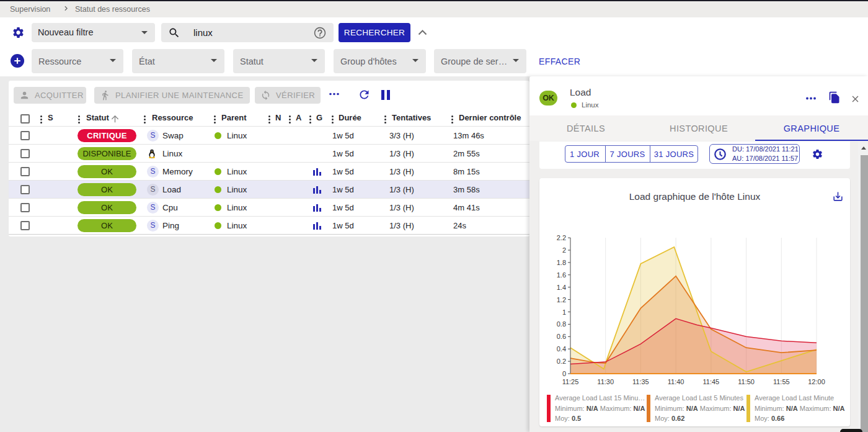  I want to click on svg-text: 1.4, so click(562, 287).